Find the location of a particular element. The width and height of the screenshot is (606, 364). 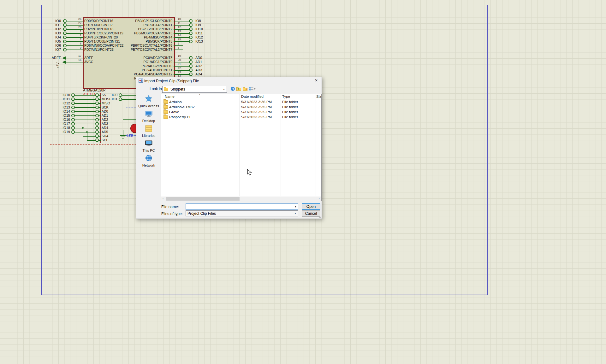

pin-name: AD2 is located at coordinates (105, 120).